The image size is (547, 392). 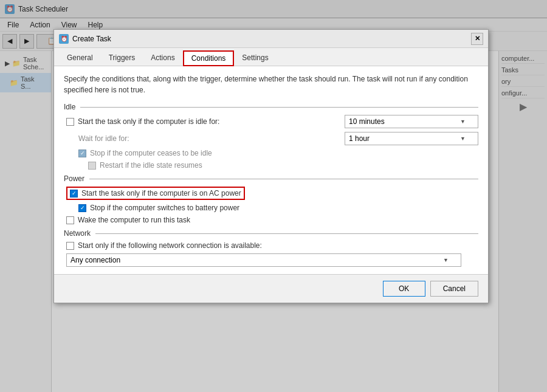 I want to click on network-dropdown-arrow: ▼, so click(x=446, y=260).